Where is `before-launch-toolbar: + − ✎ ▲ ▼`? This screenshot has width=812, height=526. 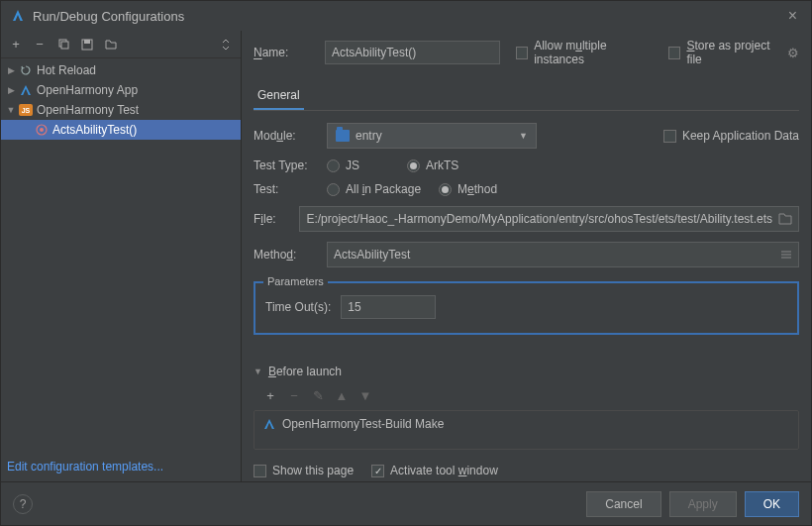 before-launch-toolbar: + − ✎ ▲ ▼ is located at coordinates (527, 397).